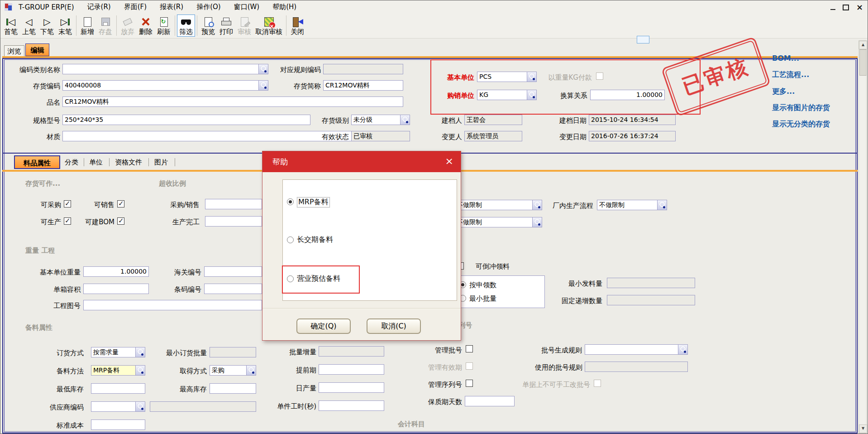 The width and height of the screenshot is (868, 434). What do you see at coordinates (186, 120) in the screenshot?
I see `spec-field: 250*240*35` at bounding box center [186, 120].